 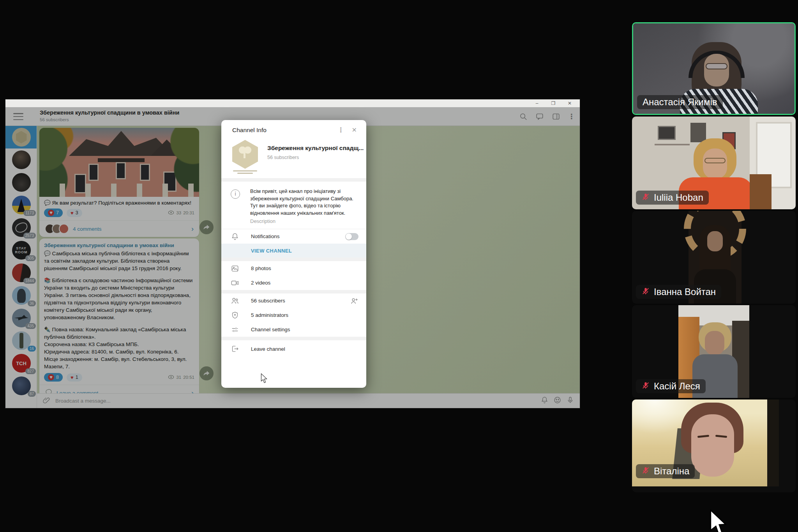 What do you see at coordinates (235, 237) in the screenshot?
I see `bell-icon` at bounding box center [235, 237].